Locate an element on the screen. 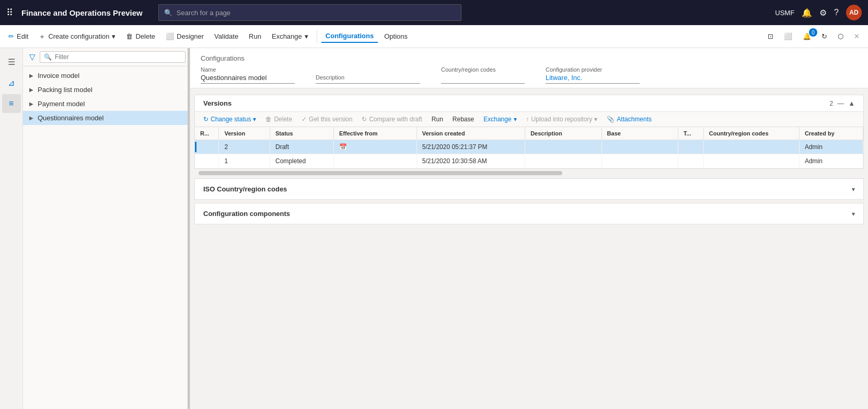 The image size is (868, 409). calendar-icon: 📅 is located at coordinates (343, 147).